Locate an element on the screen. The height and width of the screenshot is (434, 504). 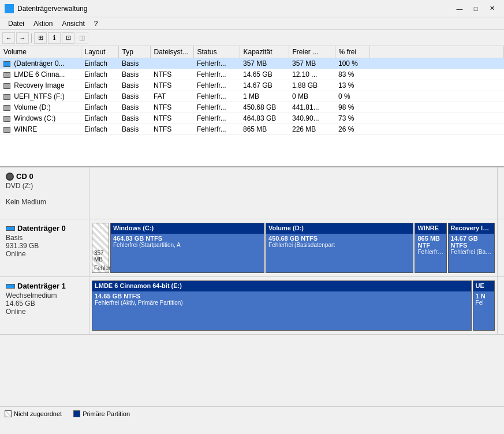
disk1-name: Datenträger 1 is located at coordinates (44, 286).